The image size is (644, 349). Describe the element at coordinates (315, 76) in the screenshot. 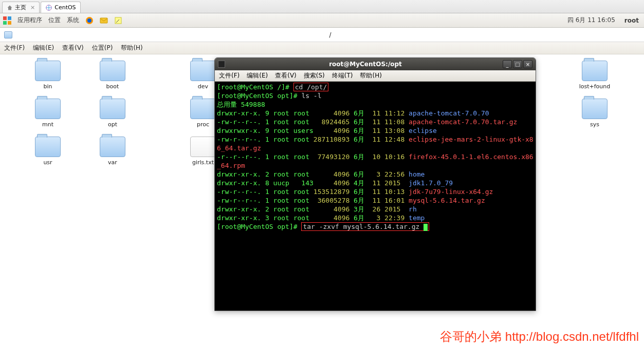

I see `term-menu-search: 搜索(S)` at that location.